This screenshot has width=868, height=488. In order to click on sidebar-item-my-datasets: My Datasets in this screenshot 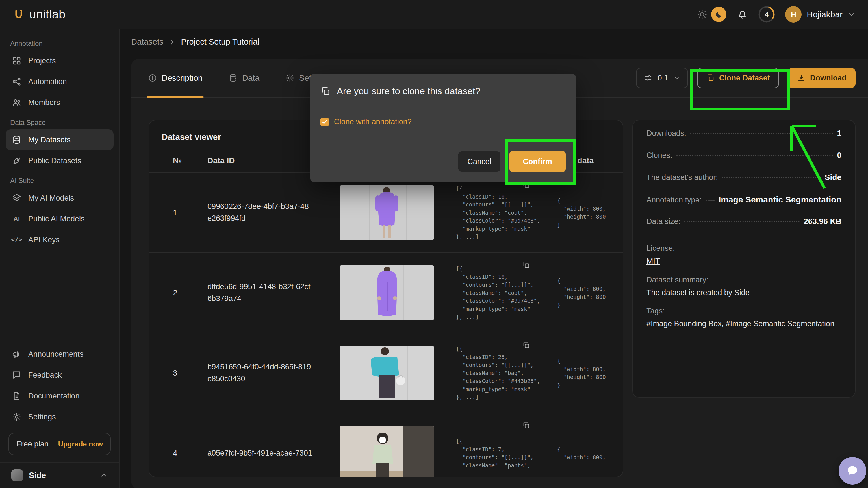, I will do `click(60, 140)`.